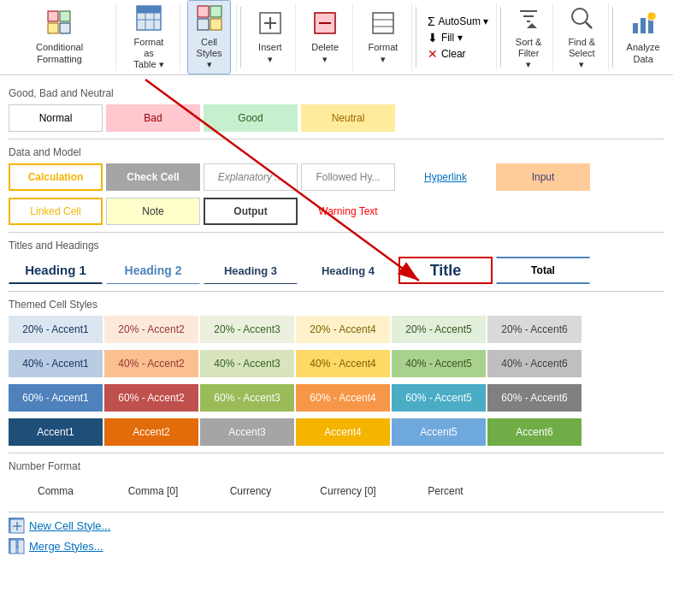 The width and height of the screenshot is (673, 616). I want to click on style-accent6: Accent6, so click(534, 432).